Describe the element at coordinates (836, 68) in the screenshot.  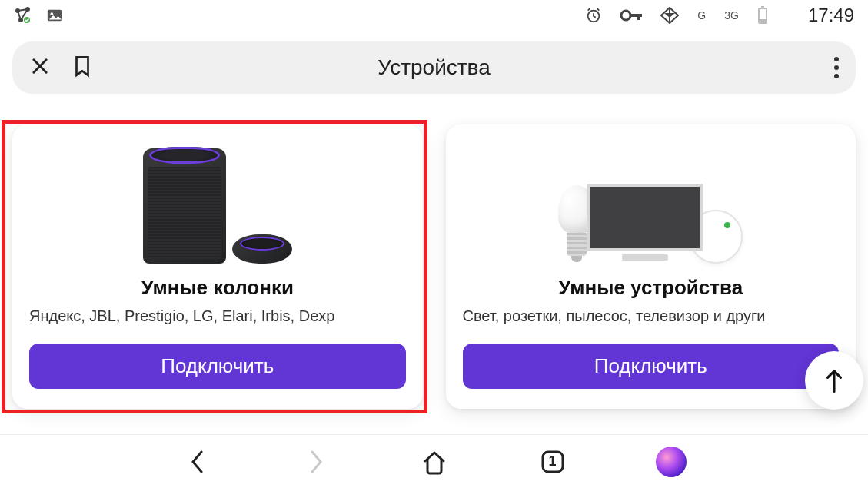
I see `more-button` at that location.